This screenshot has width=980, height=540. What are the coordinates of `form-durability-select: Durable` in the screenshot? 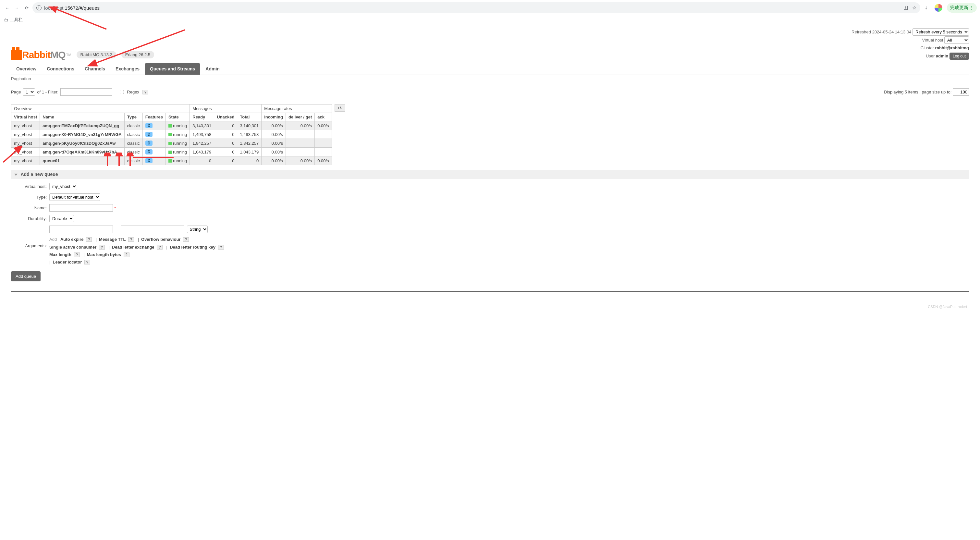 It's located at (62, 218).